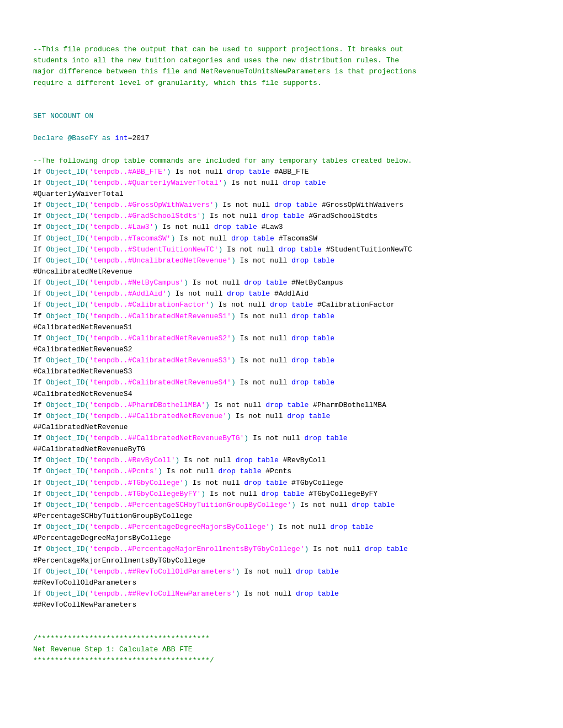  I want to click on if-9: If, so click(40, 282).